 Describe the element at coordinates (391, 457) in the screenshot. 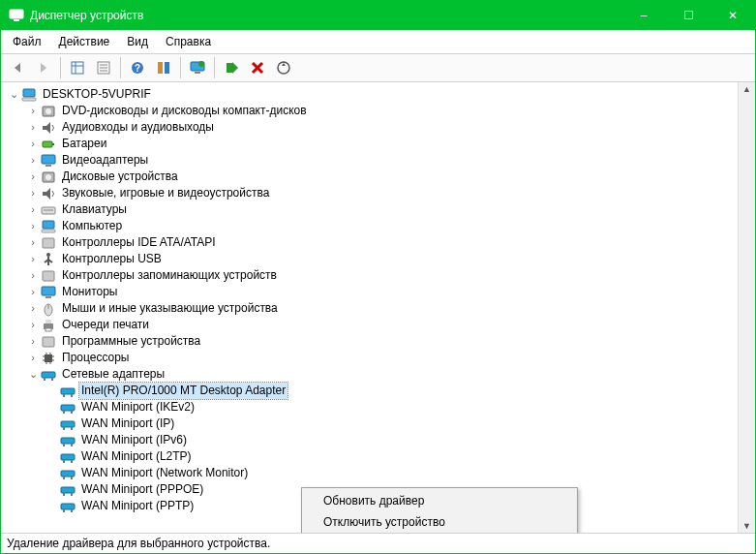

I see `tree-device: WAN Miniport (L2TP)` at that location.